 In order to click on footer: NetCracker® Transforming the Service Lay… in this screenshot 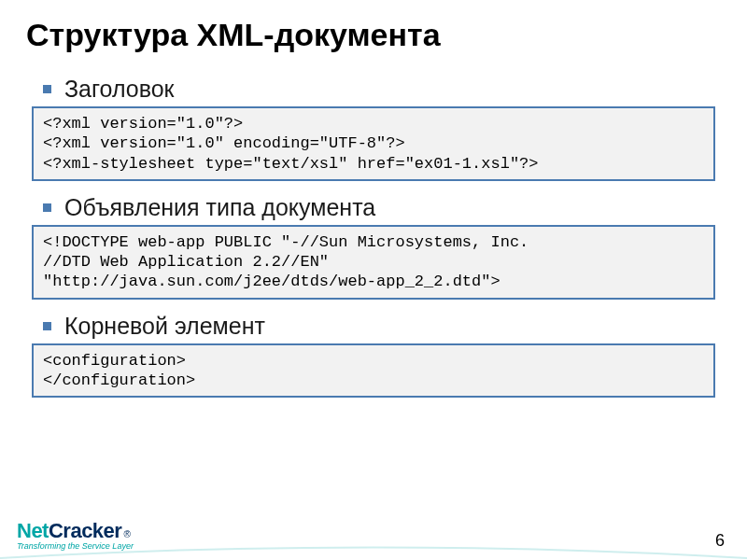, I will do `click(371, 535)`.